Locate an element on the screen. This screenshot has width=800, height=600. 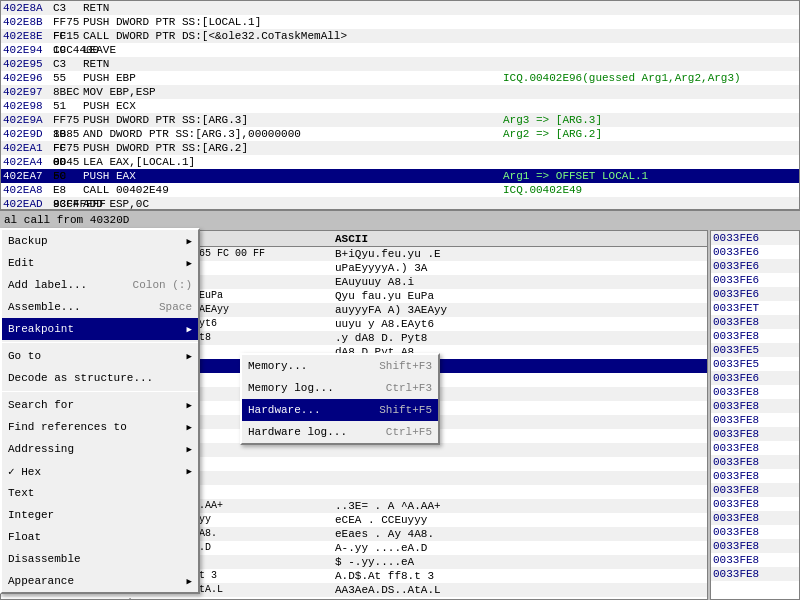
bp-submenu-shortcut: Ctrl+F3 is located at coordinates (409, 388).